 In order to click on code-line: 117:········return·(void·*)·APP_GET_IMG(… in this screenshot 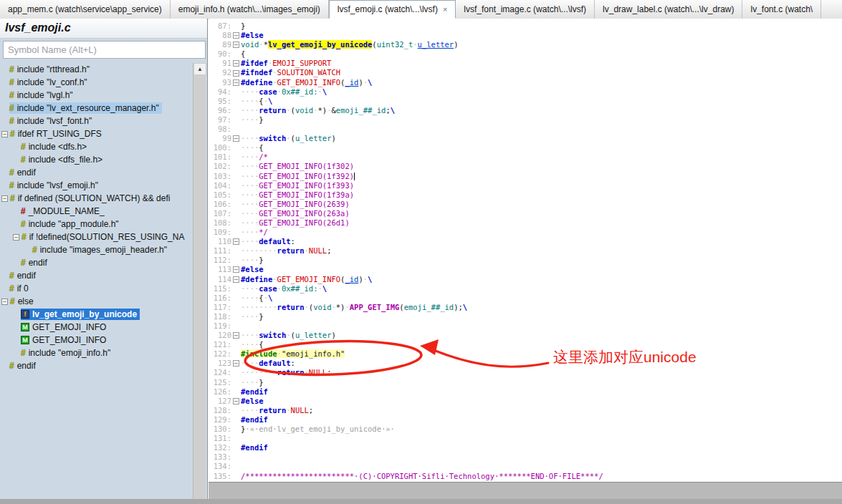, I will do `click(525, 308)`.